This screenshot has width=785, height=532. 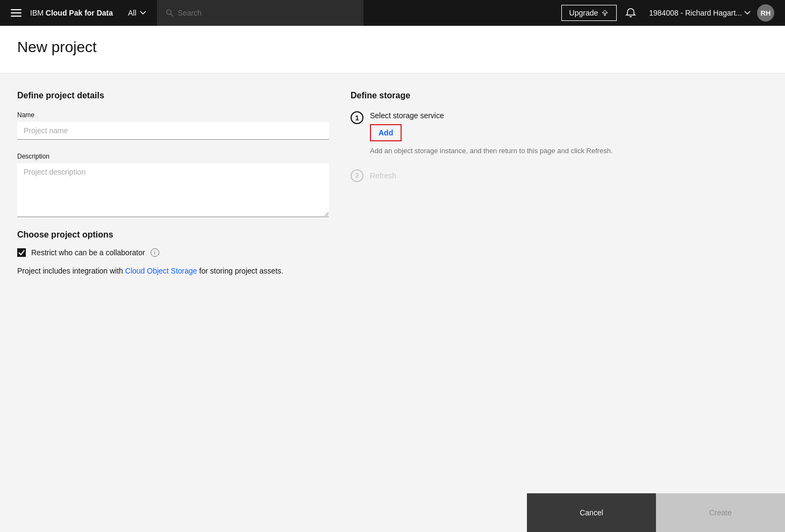 I want to click on search-icon, so click(x=170, y=13).